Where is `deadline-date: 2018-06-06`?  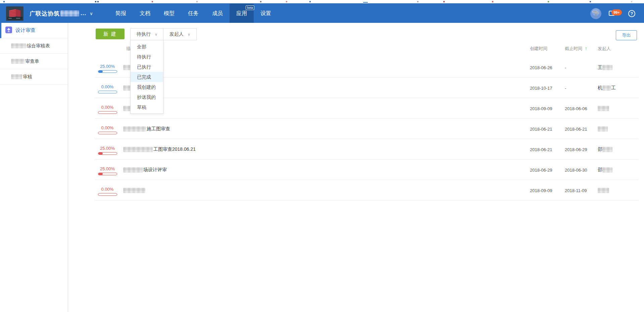
deadline-date: 2018-06-06 is located at coordinates (576, 109).